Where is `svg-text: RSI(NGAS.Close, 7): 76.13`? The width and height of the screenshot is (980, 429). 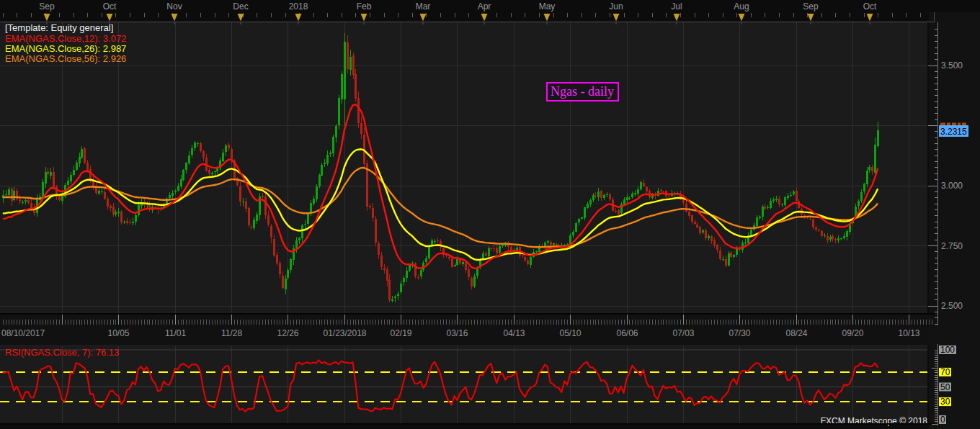
svg-text: RSI(NGAS.Close, 7): 76.13 is located at coordinates (62, 353).